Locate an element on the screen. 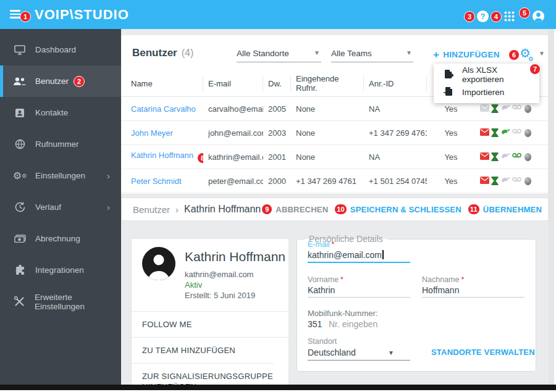  sidebar-item-einstellungen: ⚙⚙ Einstellungen › is located at coordinates (61, 175).